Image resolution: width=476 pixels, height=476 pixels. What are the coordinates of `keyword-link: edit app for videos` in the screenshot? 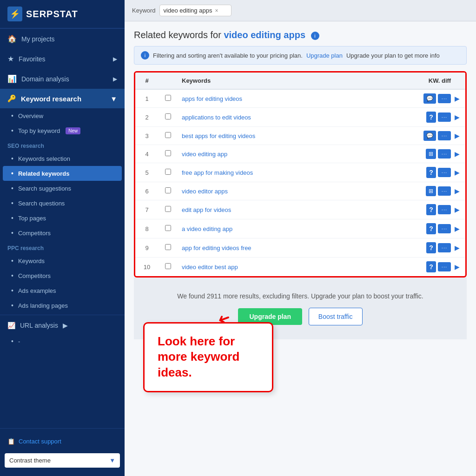 It's located at (206, 210).